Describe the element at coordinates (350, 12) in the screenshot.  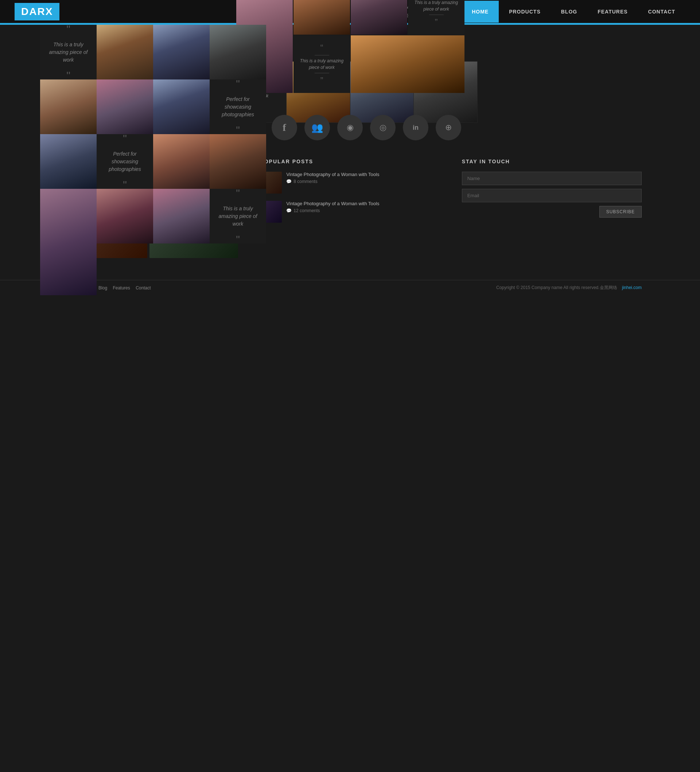
I see `header: DARX Call us: +386 40 123 456 789 f 🐦 ◉ …` at that location.